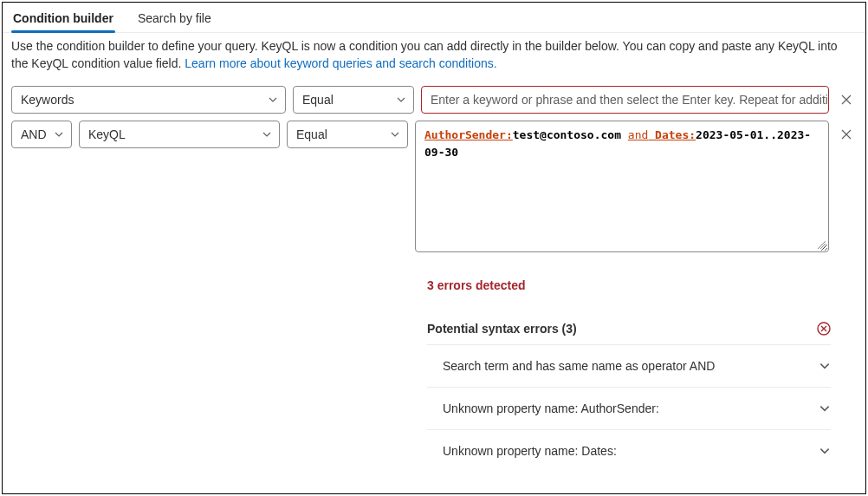 The width and height of the screenshot is (868, 496). Describe the element at coordinates (846, 134) in the screenshot. I see `remove-row-2-button` at that location.